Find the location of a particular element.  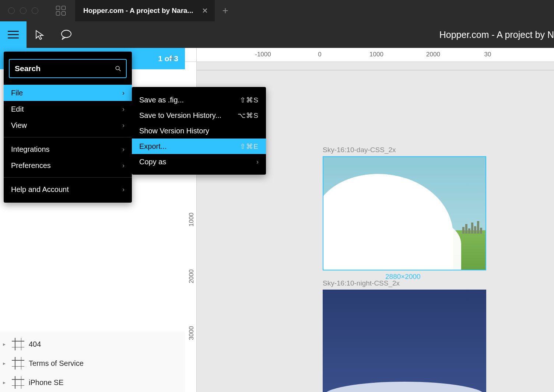

submenu-item-export: Export... ⇧⌘E is located at coordinates (199, 146).